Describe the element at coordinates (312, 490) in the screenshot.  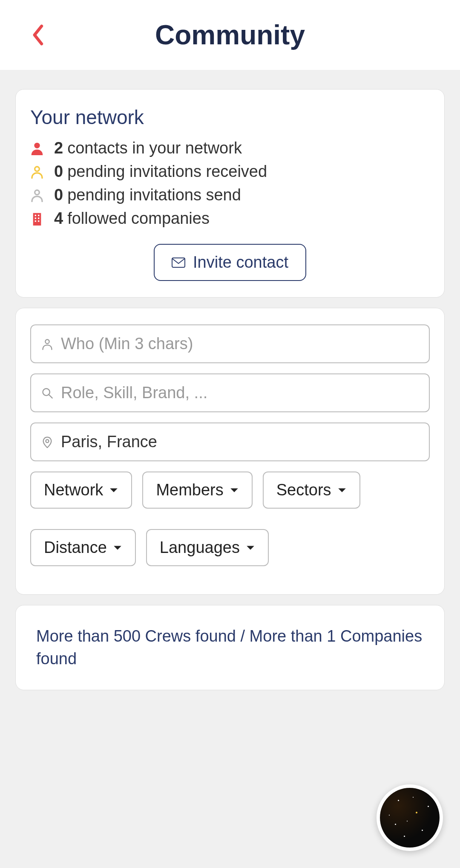
I see `filter-sectors: Sectors` at that location.